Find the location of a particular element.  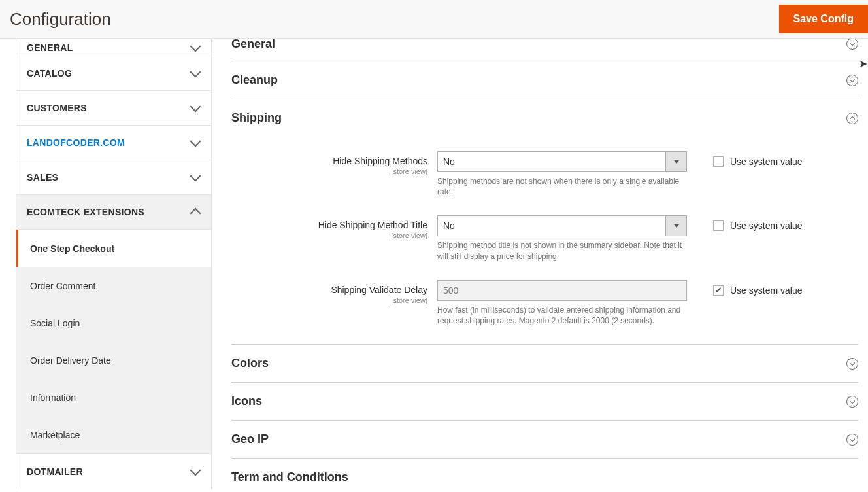

field-shipping-validate-delay: Shipping Validate Delay [store view] How… is located at coordinates (545, 303).